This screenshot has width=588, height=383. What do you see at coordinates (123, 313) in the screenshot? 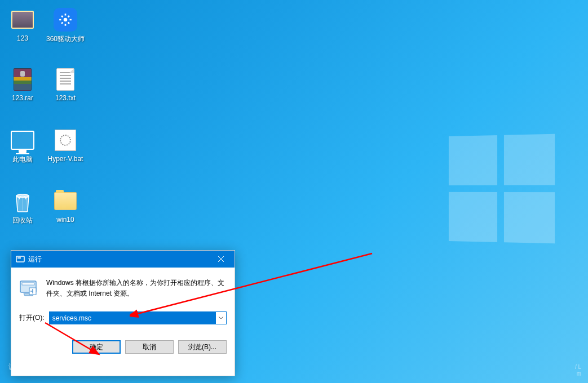
I see `run-dialog: 运行 Windows 将根据你所输入的名称，为你打开相应的程序、文件夹、文档或 …` at bounding box center [123, 313].